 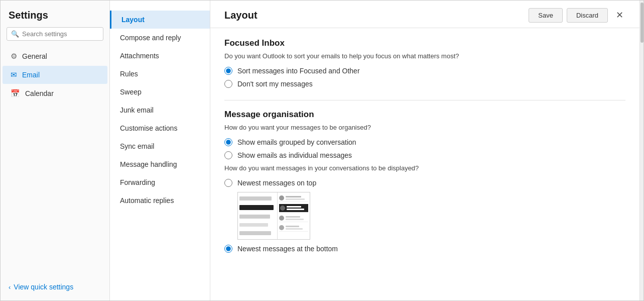 I want to click on save-button: Save, so click(x=546, y=15).